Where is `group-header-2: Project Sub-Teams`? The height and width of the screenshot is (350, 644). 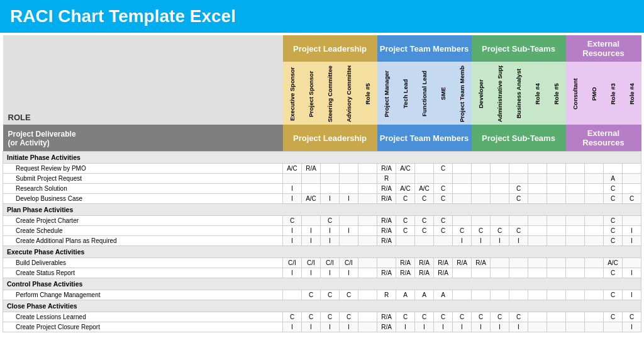 group-header-2: Project Sub-Teams is located at coordinates (519, 48).